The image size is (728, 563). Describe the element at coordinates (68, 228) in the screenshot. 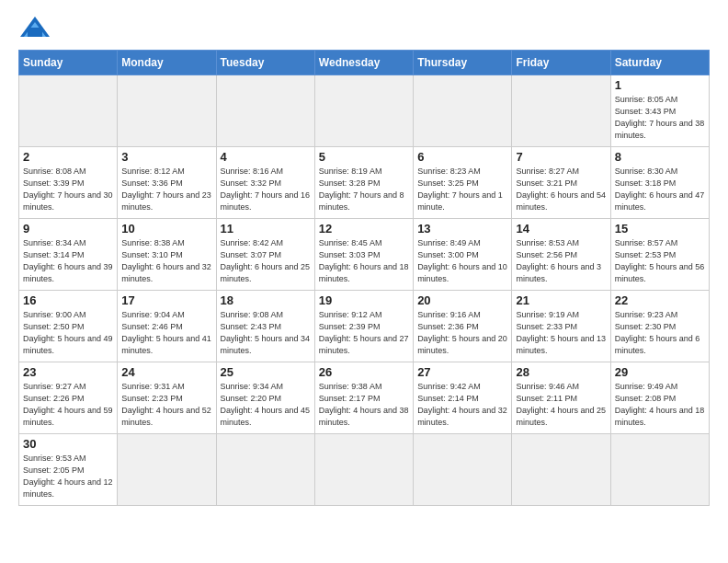

I see `day-number: 9` at that location.